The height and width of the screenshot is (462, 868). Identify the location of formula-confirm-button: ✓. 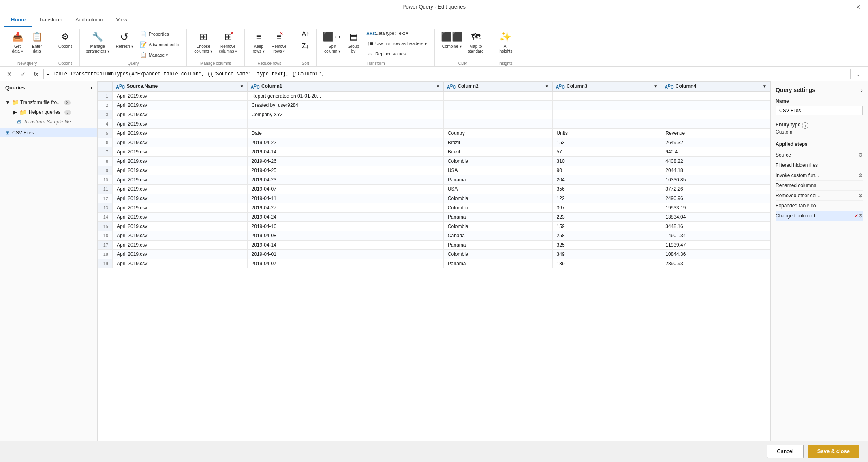
(23, 74).